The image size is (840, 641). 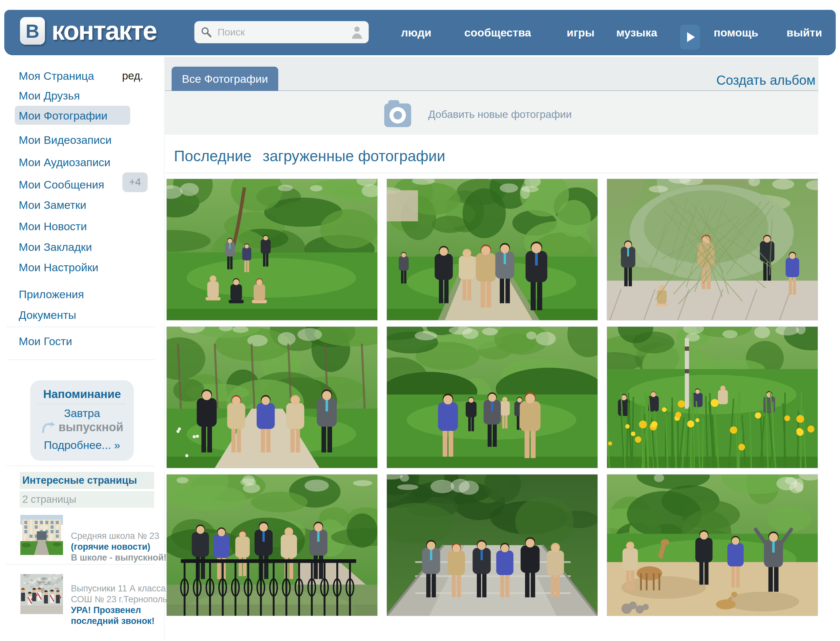 What do you see at coordinates (82, 413) in the screenshot?
I see `reminder-line1: Завтра` at bounding box center [82, 413].